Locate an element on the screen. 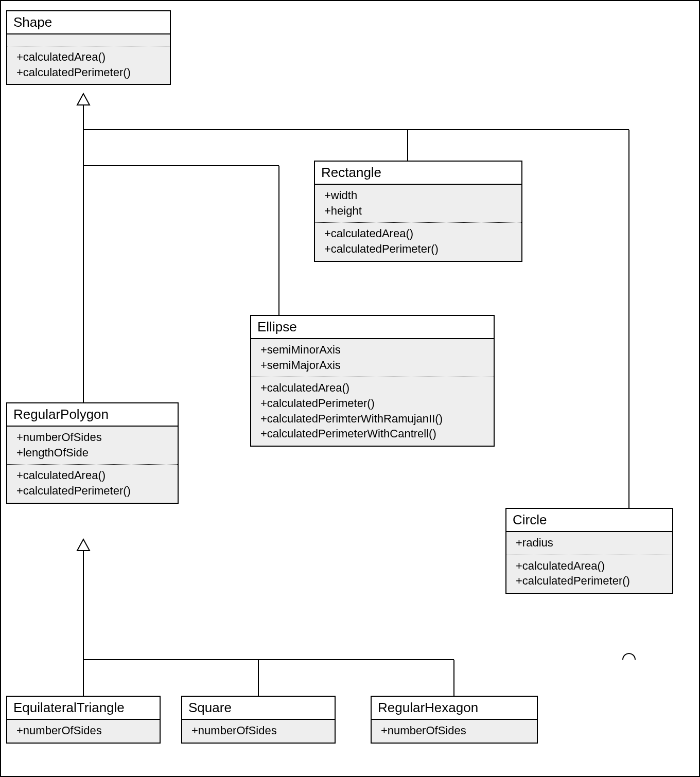 The height and width of the screenshot is (777, 700). class-circle-name: Circle is located at coordinates (589, 521).